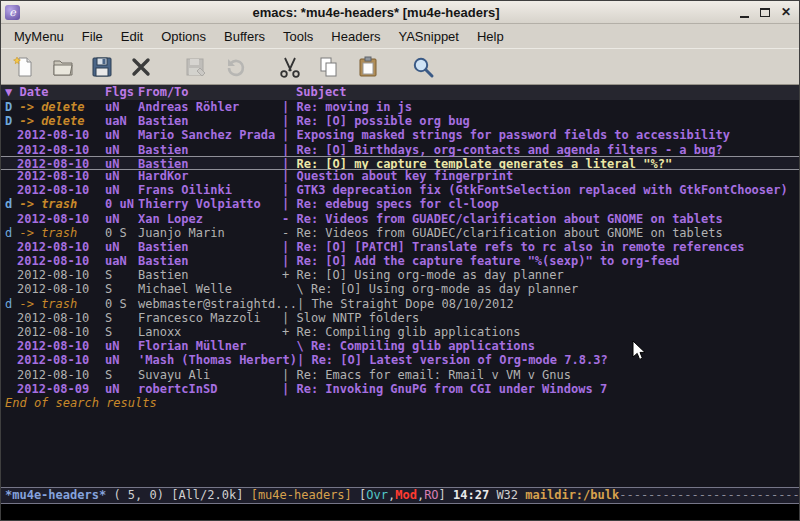  Describe the element at coordinates (400, 233) in the screenshot. I see `message-row: d -> trash0 SJuanjo Marin- Re: Videos fr…` at that location.